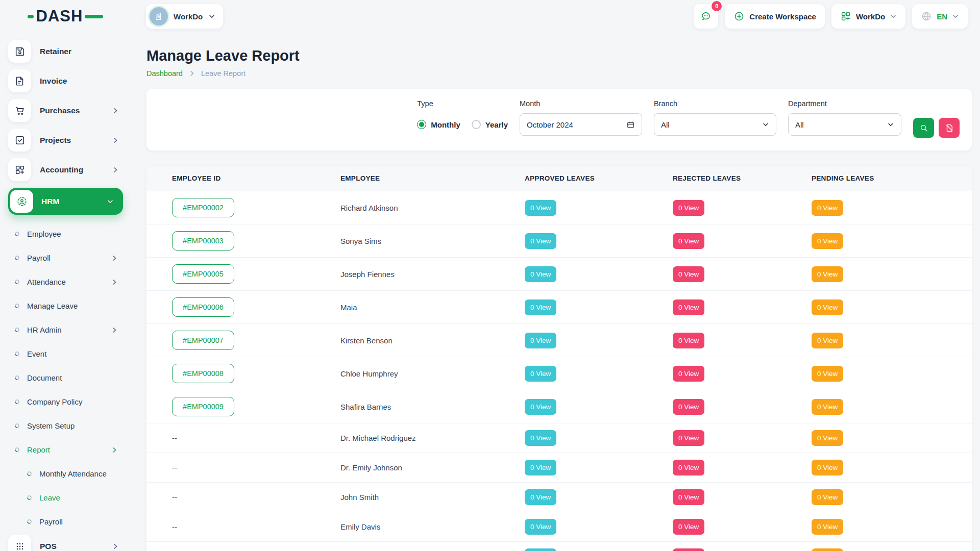  Describe the element at coordinates (439, 124) in the screenshot. I see `radio-monthly: Monthly` at that location.